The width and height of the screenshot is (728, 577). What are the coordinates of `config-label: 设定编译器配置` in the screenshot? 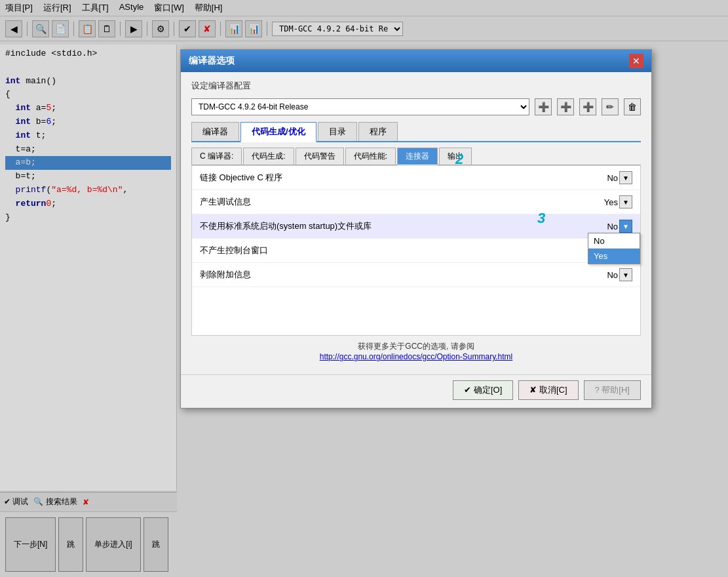 It's located at (221, 86).